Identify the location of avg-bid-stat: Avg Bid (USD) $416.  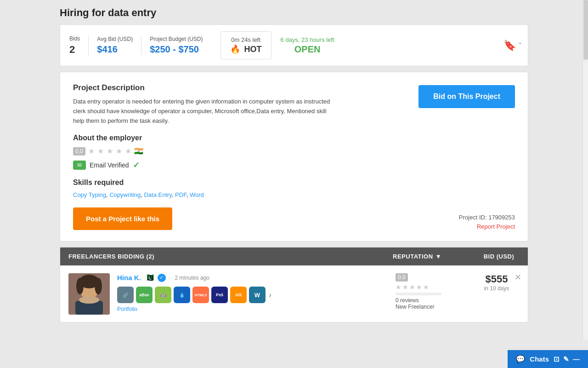
(115, 45).